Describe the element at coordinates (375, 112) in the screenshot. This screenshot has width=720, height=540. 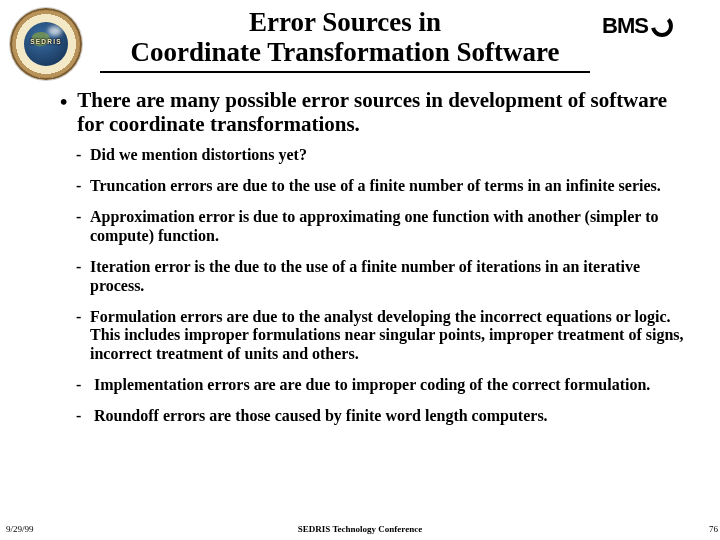
I see `main-bullet: • There are many possible error sources …` at that location.